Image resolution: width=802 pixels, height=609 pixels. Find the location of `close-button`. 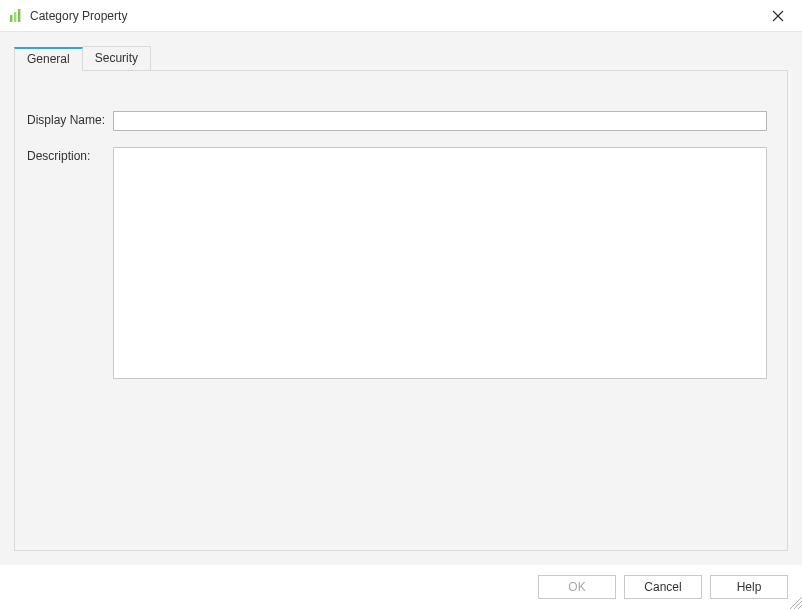

close-button is located at coordinates (778, 16).